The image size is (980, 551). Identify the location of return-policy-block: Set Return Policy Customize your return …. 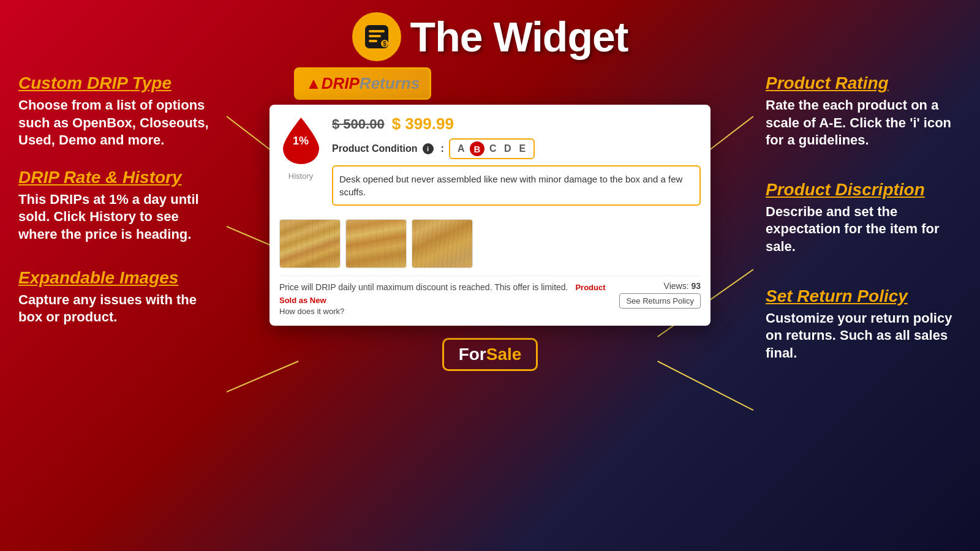
(864, 324).